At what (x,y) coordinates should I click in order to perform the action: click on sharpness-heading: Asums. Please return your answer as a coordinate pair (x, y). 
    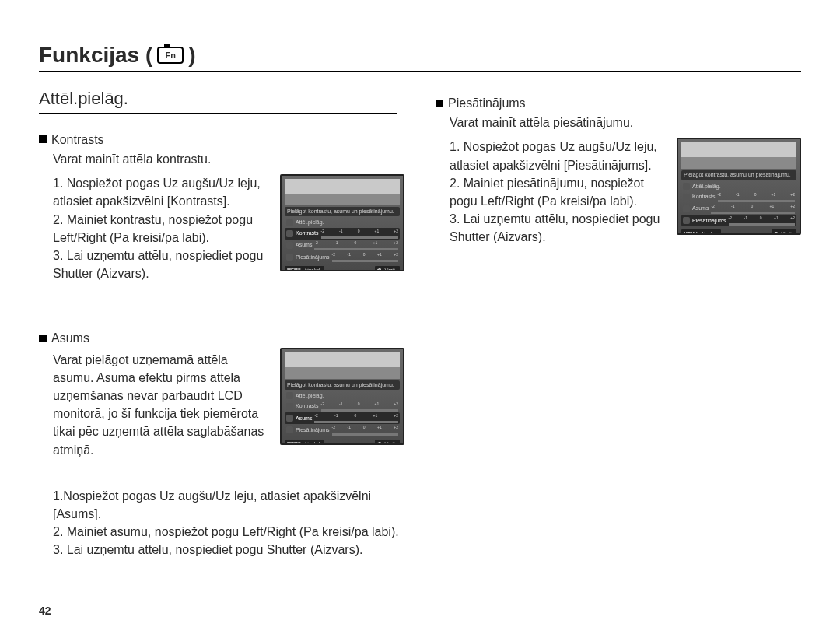
    Looking at the image, I should click on (222, 338).